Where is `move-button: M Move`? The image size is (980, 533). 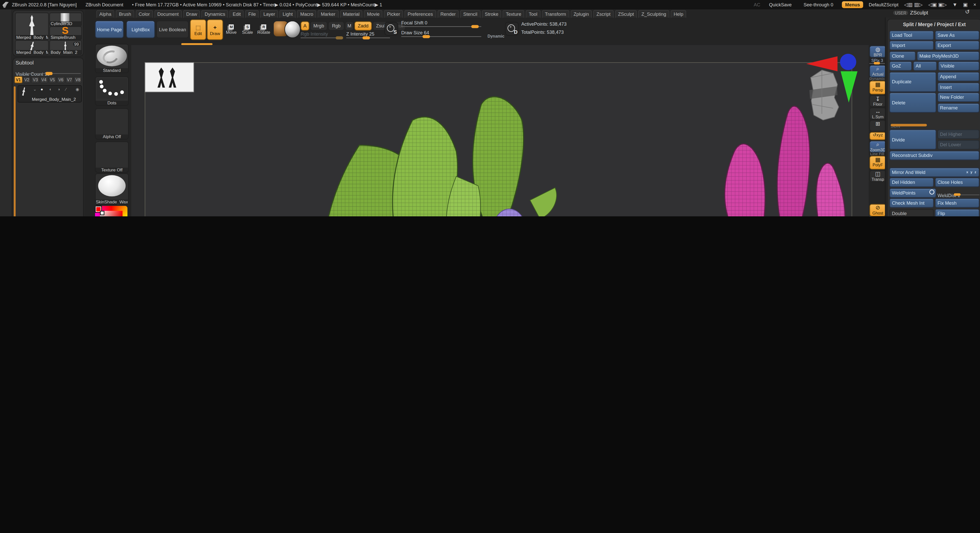 move-button: M Move is located at coordinates (231, 29).